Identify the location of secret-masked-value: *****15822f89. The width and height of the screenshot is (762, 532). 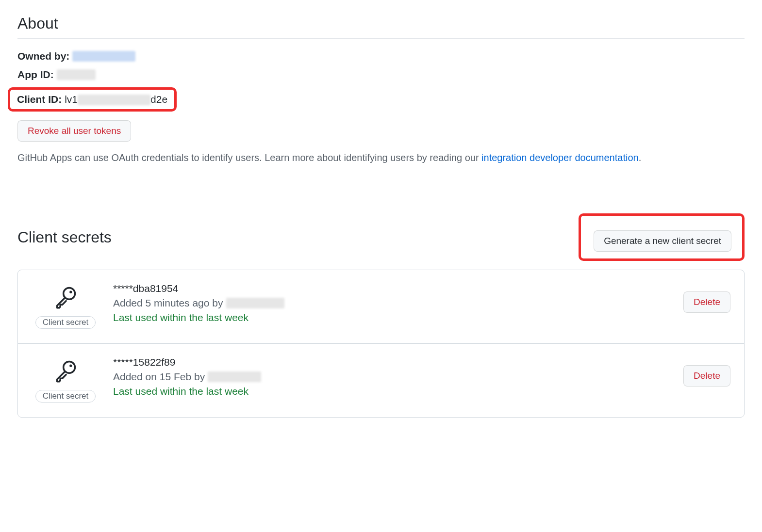
(391, 362).